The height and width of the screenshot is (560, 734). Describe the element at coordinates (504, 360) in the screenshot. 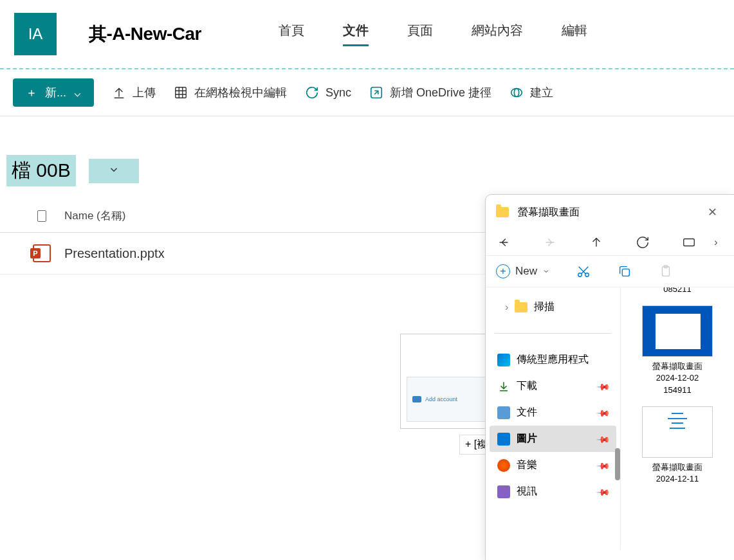

I see `apps-icon` at that location.